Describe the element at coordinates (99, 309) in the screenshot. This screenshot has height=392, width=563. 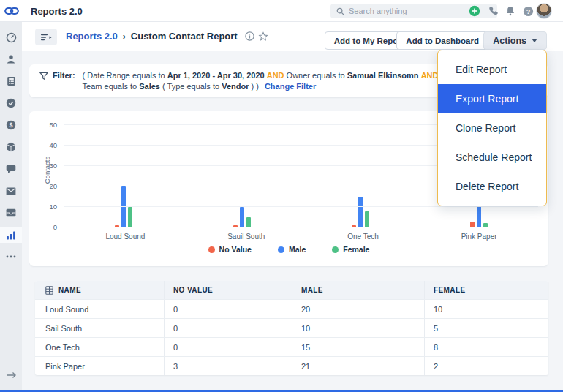
I see `table-cell-name: Loud Sound` at that location.